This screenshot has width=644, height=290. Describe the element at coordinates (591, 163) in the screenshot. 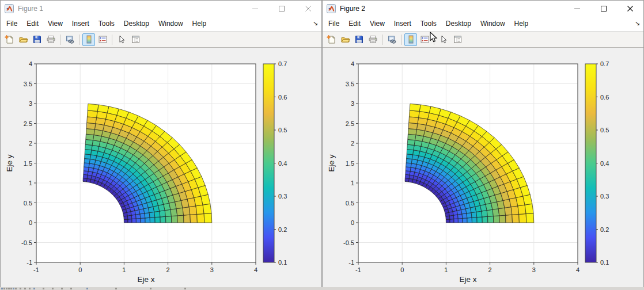

I see `colorbar` at that location.